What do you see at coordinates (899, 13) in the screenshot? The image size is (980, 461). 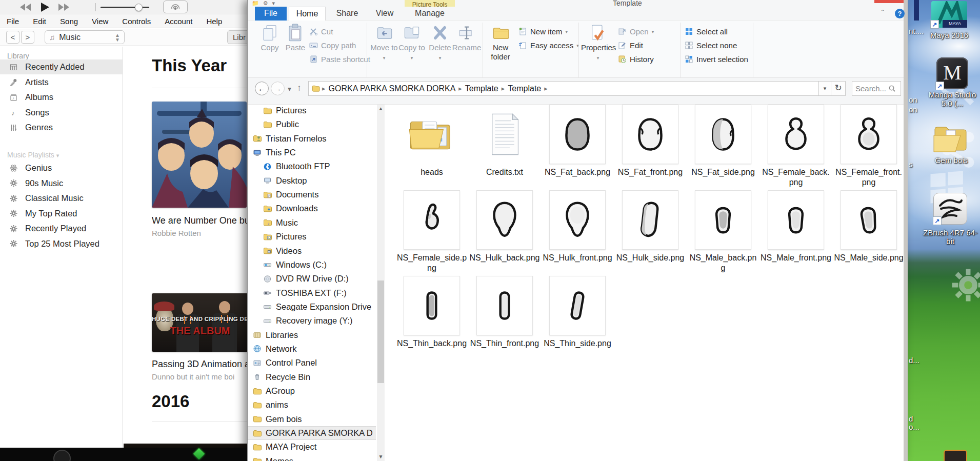 I see `help-button: ?` at bounding box center [899, 13].